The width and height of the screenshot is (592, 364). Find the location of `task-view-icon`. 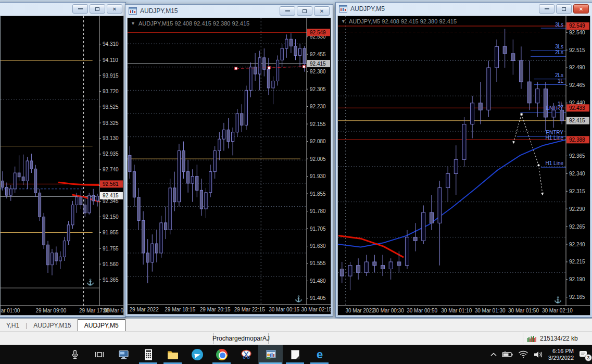

task-view-icon is located at coordinates (99, 354).